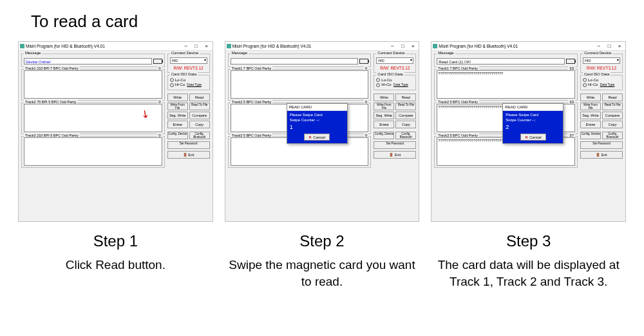 The image size is (644, 336). Describe the element at coordinates (528, 273) in the screenshot. I see `step3-description: The card data will be displayed at Track…` at that location.